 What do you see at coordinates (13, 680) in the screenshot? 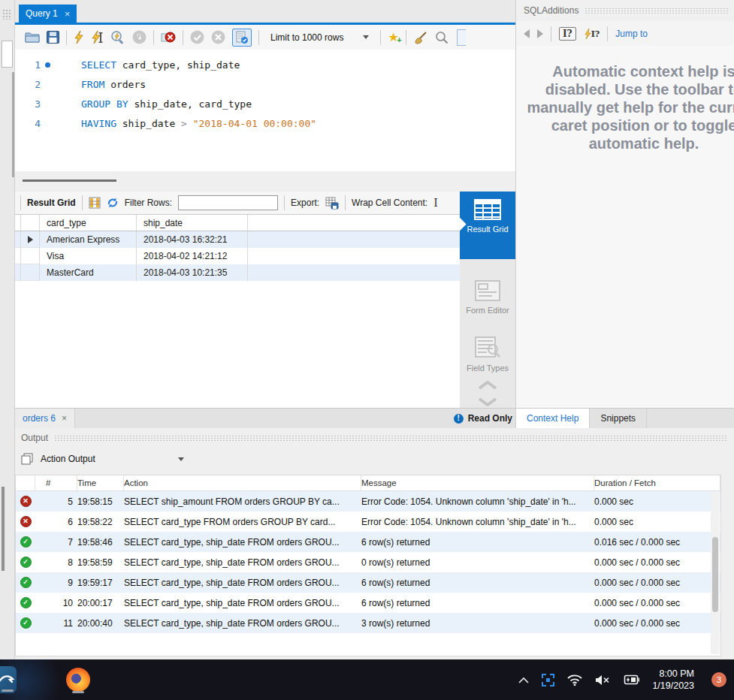
I see `taskbar-mysql-workbench` at bounding box center [13, 680].